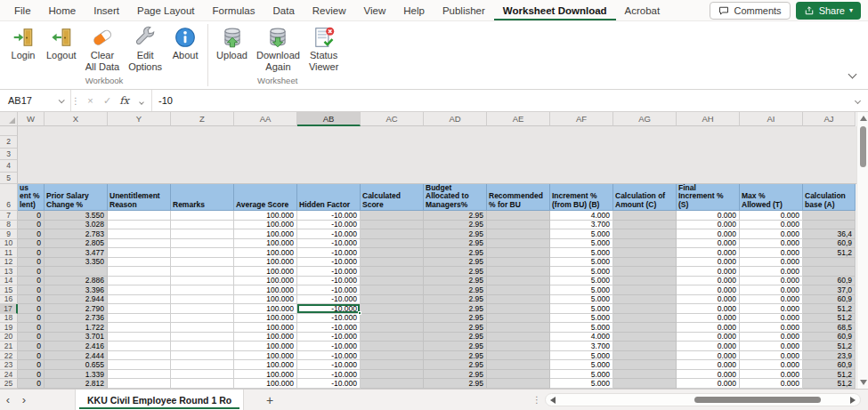  I want to click on cell-AA17: 100.000, so click(265, 310).